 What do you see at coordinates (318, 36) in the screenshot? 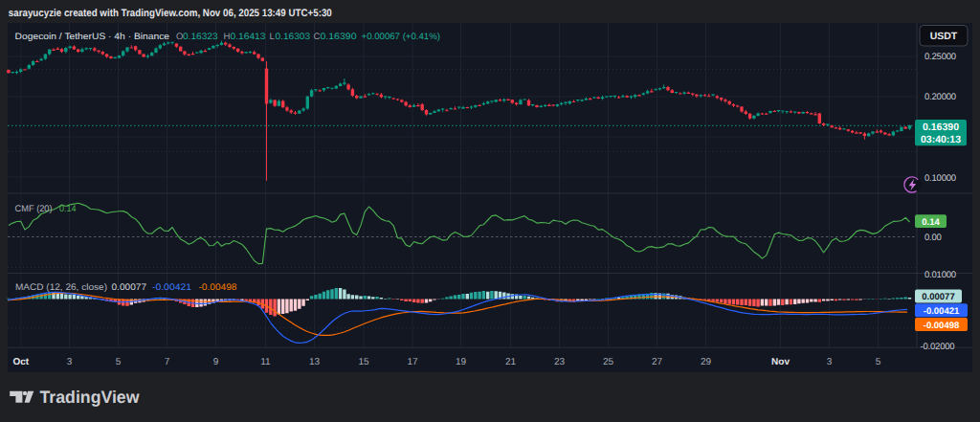
I see `svg-text: C` at bounding box center [318, 36].